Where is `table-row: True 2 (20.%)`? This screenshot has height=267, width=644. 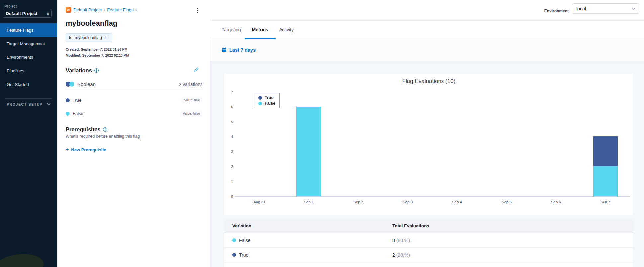
table-row: True 2 (20.%) is located at coordinates (429, 255).